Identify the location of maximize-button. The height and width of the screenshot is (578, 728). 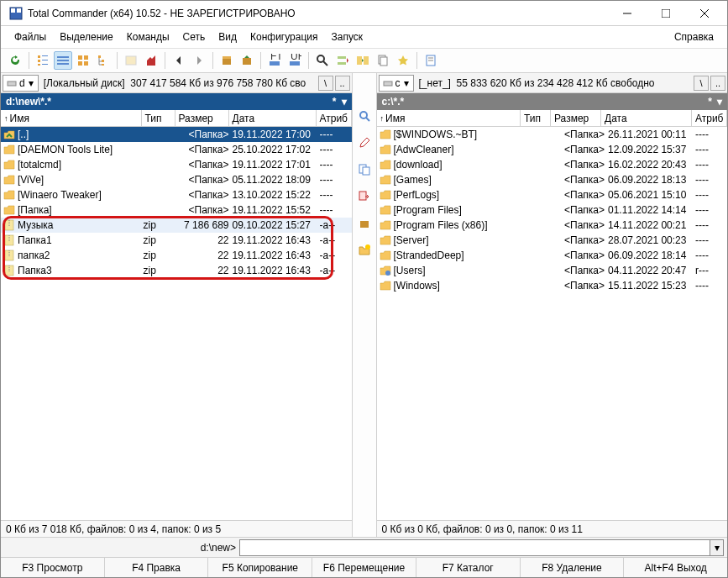
(666, 13).